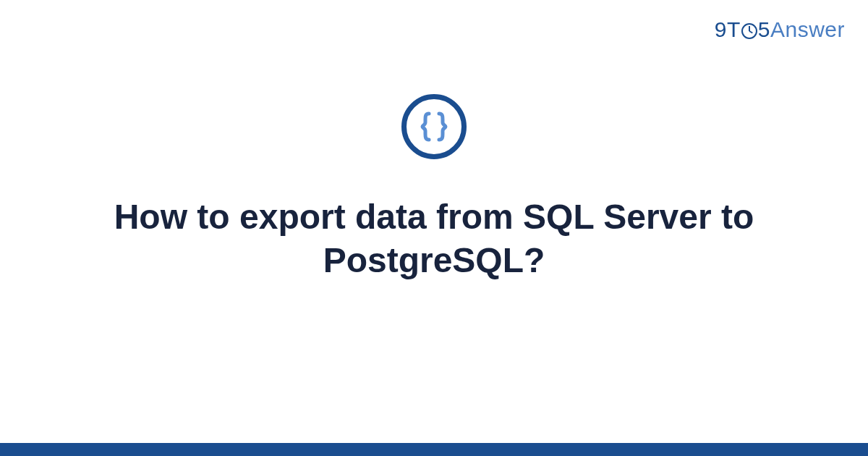  Describe the element at coordinates (807, 29) in the screenshot. I see `logo-answer: Answer` at that location.